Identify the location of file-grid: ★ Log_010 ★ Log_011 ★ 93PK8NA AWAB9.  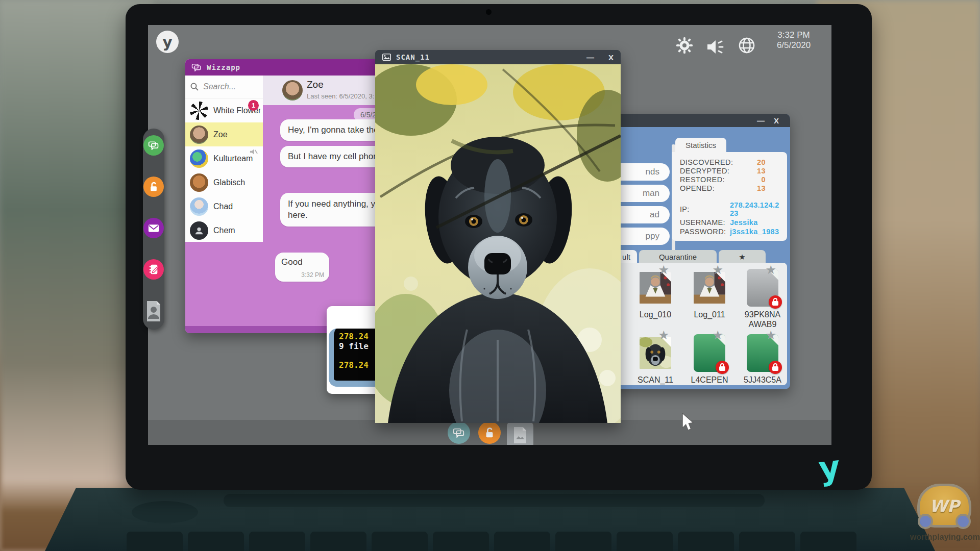
(699, 324).